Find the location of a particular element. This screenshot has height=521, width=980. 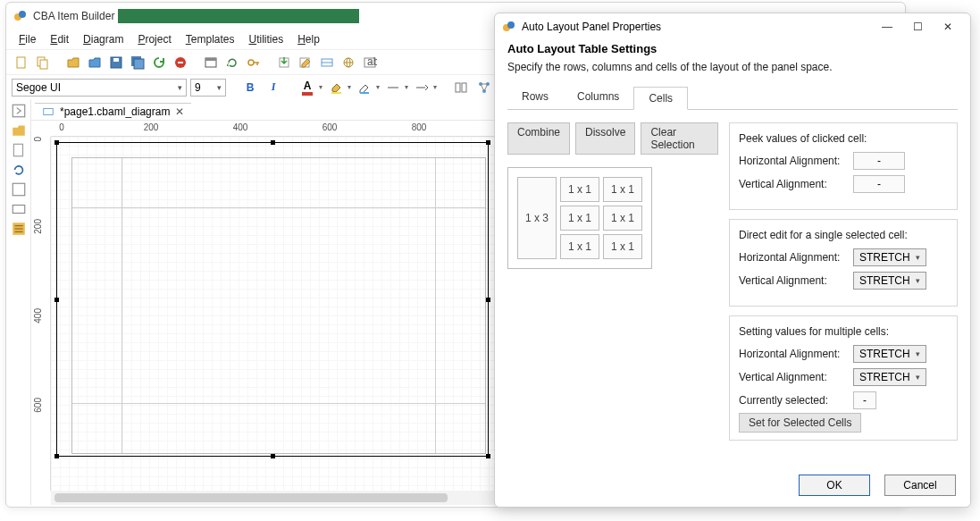

cell-2-0: 1 x 1 is located at coordinates (580, 247).